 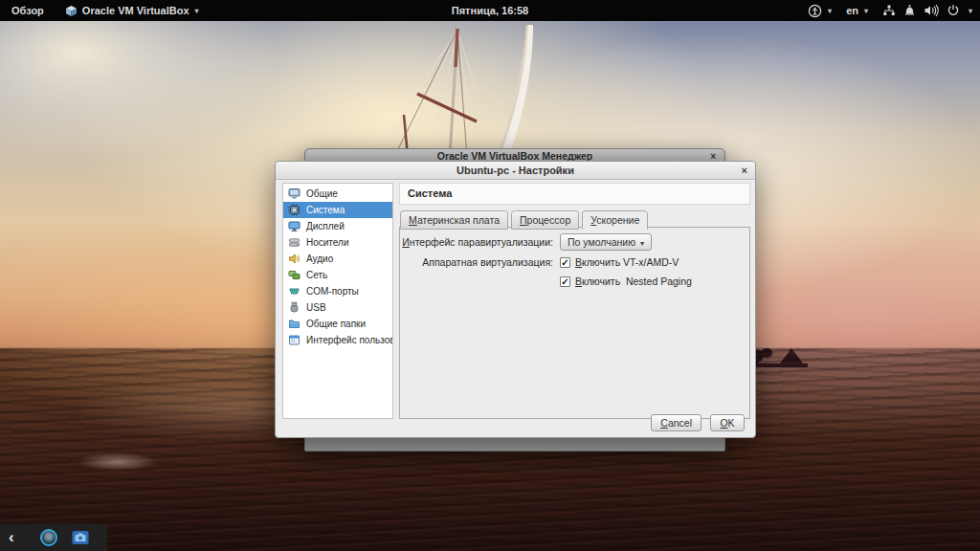 I want to click on power-icon, so click(x=953, y=11).